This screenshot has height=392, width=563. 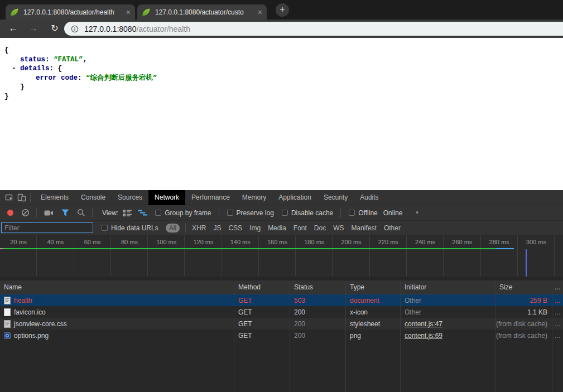 I want to click on info-icon, so click(x=75, y=29).